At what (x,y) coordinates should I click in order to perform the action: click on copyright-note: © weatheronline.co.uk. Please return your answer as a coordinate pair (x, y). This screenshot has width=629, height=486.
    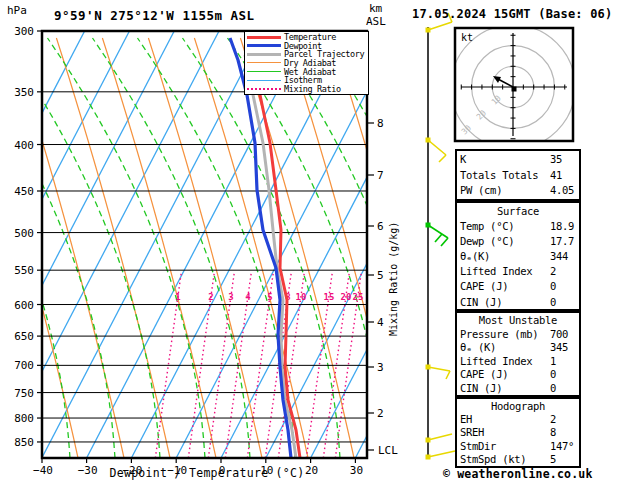
    Looking at the image, I should click on (518, 474).